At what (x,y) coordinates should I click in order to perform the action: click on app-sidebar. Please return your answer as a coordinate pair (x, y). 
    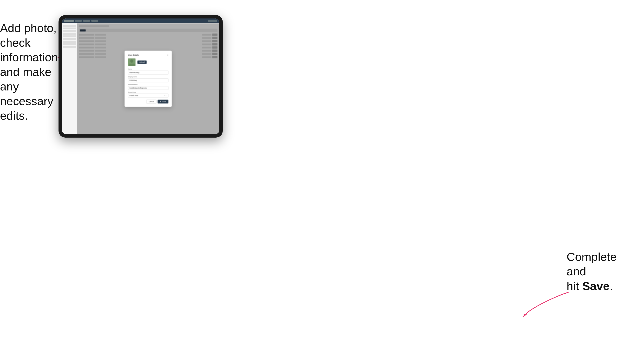
    Looking at the image, I should click on (70, 79).